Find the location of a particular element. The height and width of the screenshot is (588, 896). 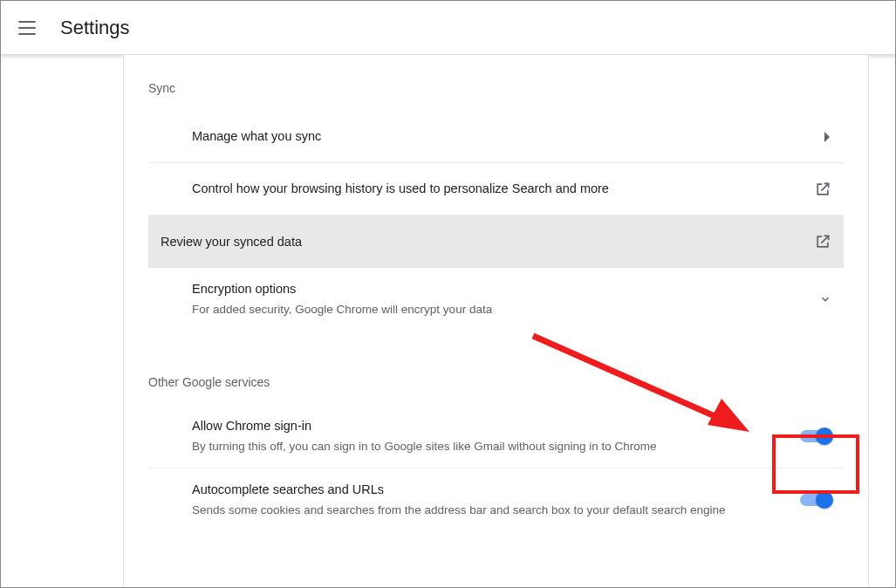

row-label: Review your synced data is located at coordinates (478, 242).